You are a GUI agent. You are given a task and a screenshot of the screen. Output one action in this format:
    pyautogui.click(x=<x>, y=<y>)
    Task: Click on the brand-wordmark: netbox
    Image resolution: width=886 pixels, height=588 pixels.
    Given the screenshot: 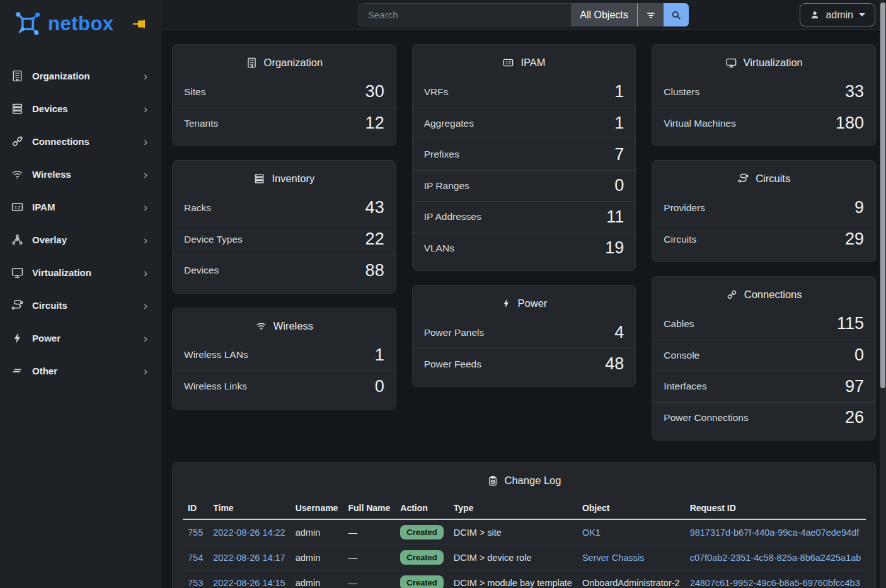 What is the action you would take?
    pyautogui.click(x=81, y=24)
    